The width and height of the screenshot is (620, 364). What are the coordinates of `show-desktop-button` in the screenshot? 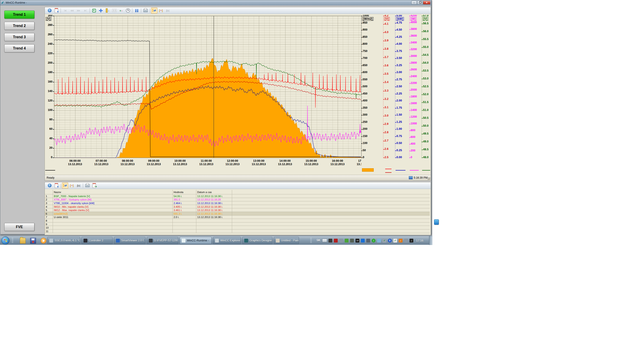 It's located at (431, 240).